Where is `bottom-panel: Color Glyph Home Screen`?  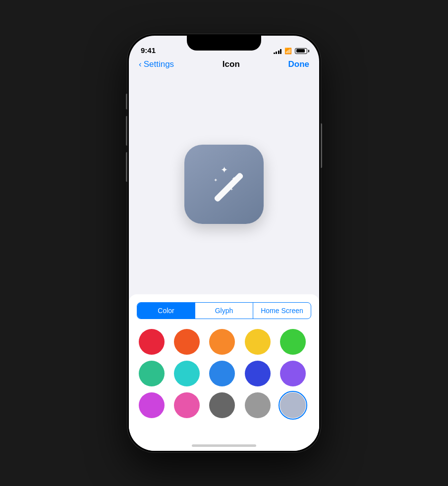 bottom-panel: Color Glyph Home Screen is located at coordinates (224, 368).